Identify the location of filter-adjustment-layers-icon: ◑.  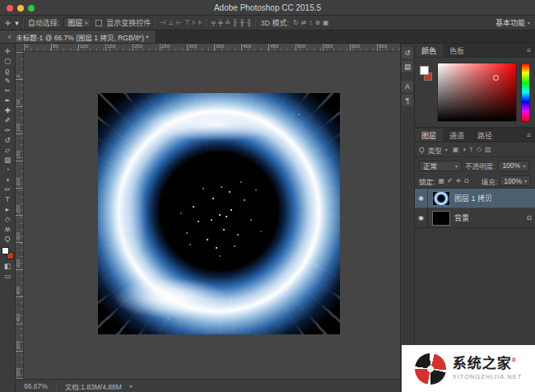
(464, 150).